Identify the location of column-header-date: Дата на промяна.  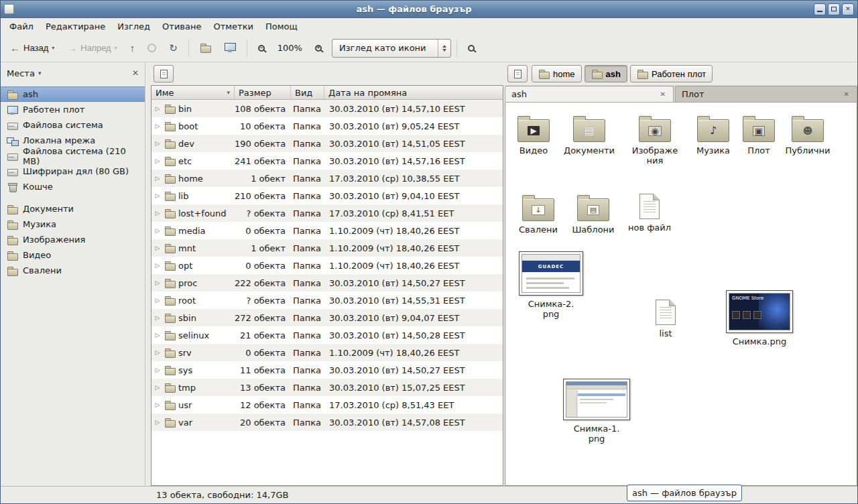
(414, 92).